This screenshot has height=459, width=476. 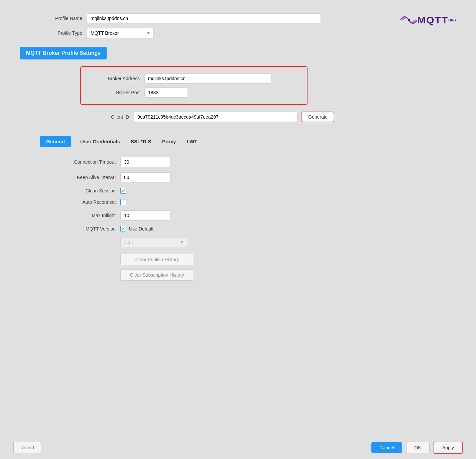 What do you see at coordinates (387, 448) in the screenshot?
I see `cancel-button: Cancel` at bounding box center [387, 448].